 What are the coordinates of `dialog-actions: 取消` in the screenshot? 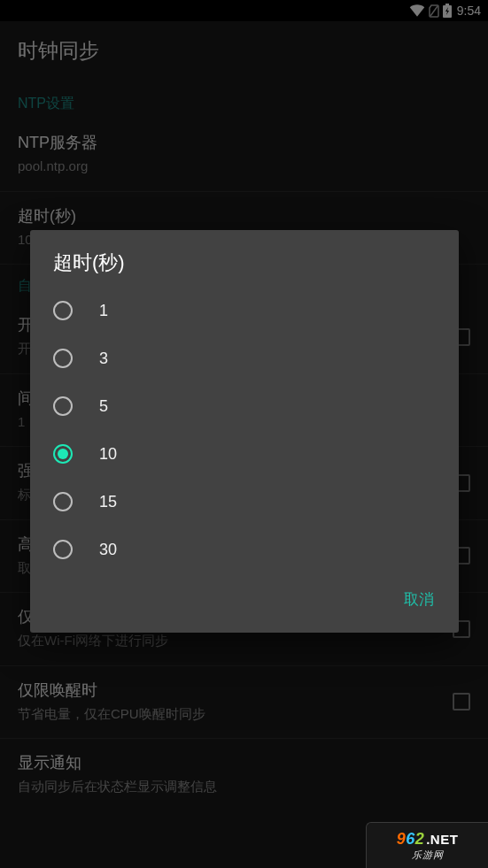 It's located at (244, 600).